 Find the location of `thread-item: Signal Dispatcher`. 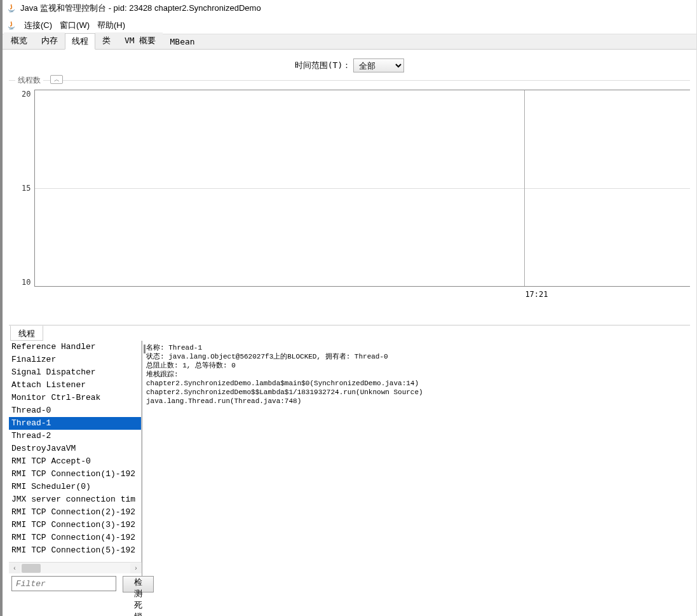

thread-item: Signal Dispatcher is located at coordinates (75, 373).